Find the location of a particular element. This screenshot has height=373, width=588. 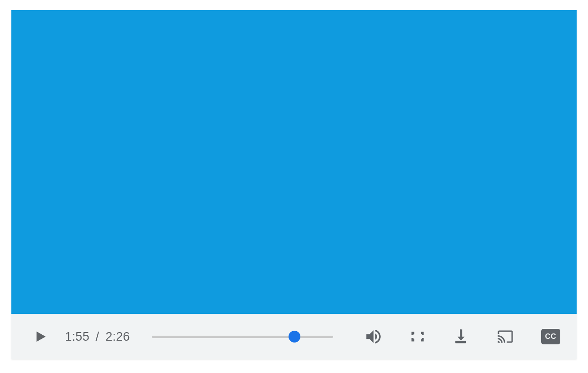

video-controls-bar: 1:55 / 2:26 is located at coordinates (294, 337).